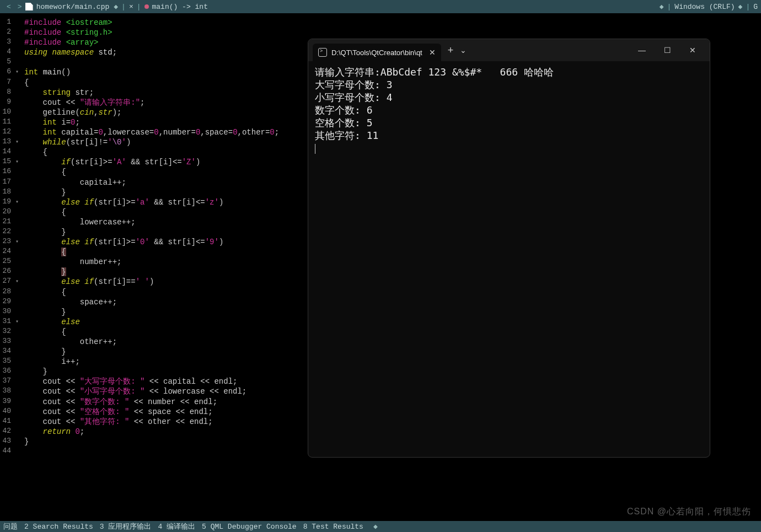 The height and width of the screenshot is (532, 761). I want to click on line-number: 16, so click(7, 172).